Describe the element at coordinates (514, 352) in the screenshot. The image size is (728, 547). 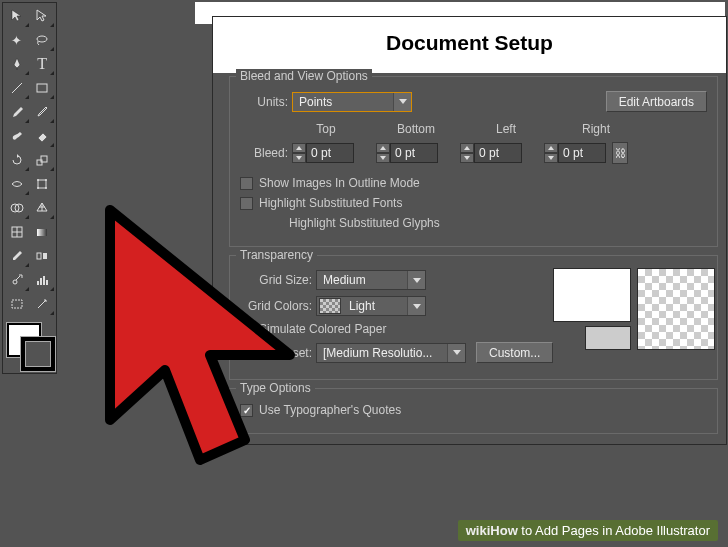
I see `custom-button: Custom...` at that location.